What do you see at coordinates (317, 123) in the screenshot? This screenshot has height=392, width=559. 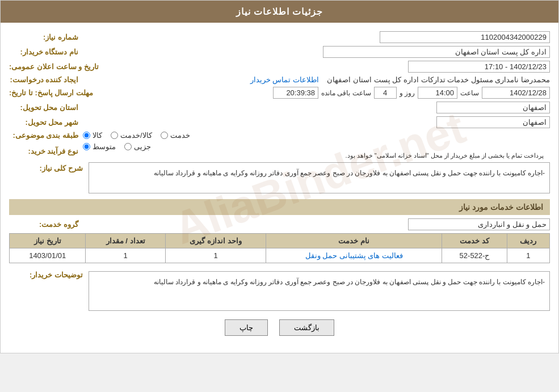 I see `city-value: اصفهان` at bounding box center [317, 123].